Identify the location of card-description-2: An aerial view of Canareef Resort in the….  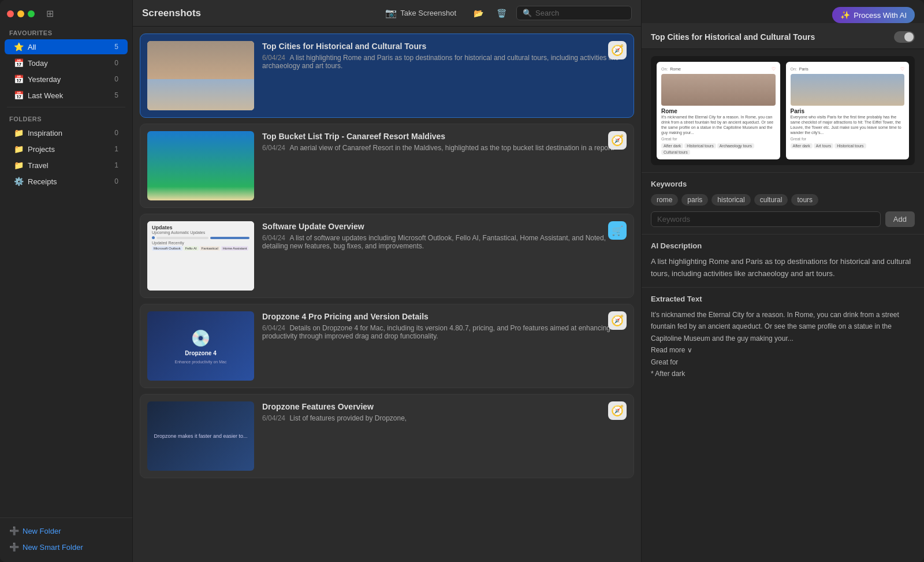
(452, 148).